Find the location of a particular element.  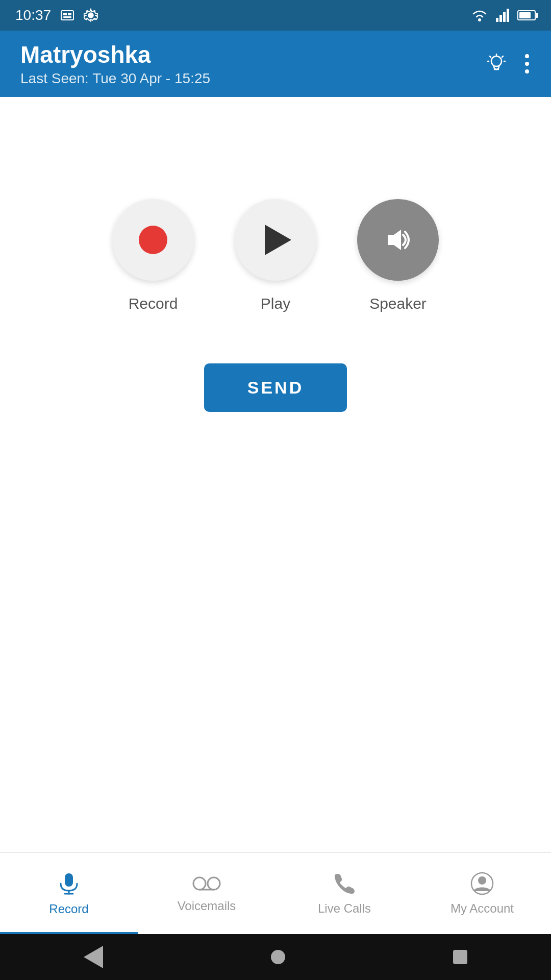

send-button: SEND is located at coordinates (276, 388).